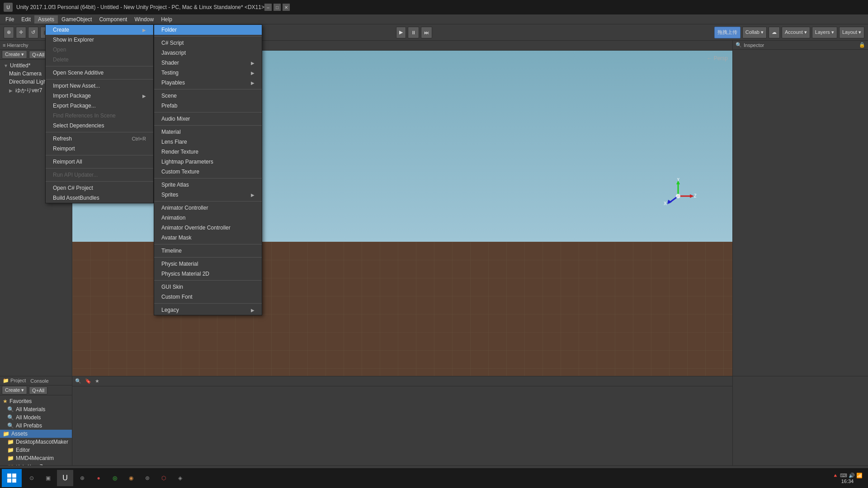 Image resolution: width=868 pixels, height=488 pixels. What do you see at coordinates (208, 30) in the screenshot?
I see `ctx-folder: Folder` at bounding box center [208, 30].